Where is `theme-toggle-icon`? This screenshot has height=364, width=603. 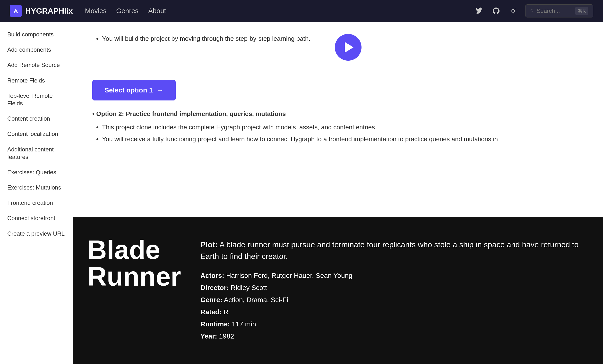 theme-toggle-icon is located at coordinates (513, 11).